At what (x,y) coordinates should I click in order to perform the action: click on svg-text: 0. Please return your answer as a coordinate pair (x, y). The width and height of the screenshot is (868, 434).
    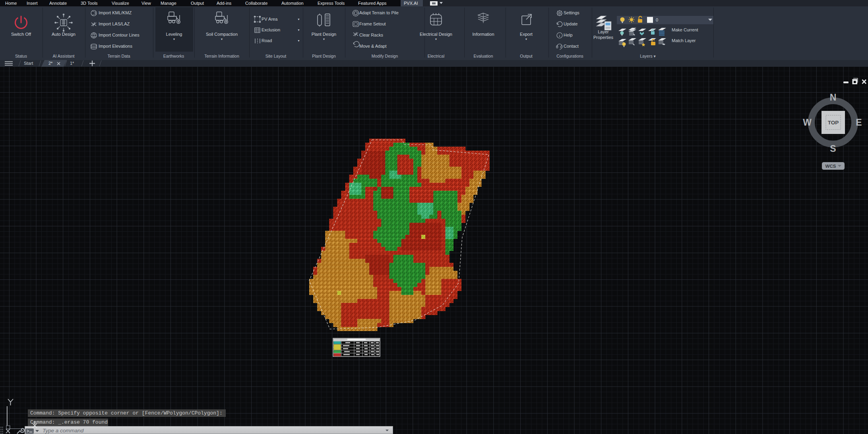
    Looking at the image, I should click on (657, 20).